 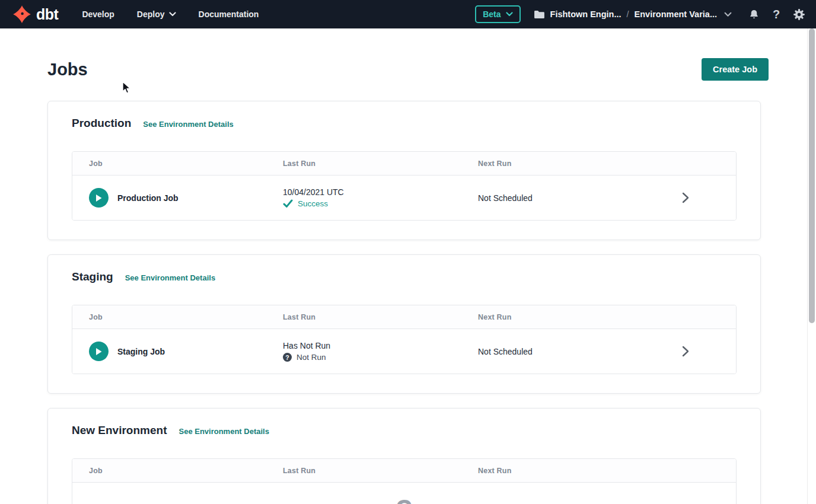 What do you see at coordinates (35, 14) in the screenshot?
I see `dbt-logo: dbt` at bounding box center [35, 14].